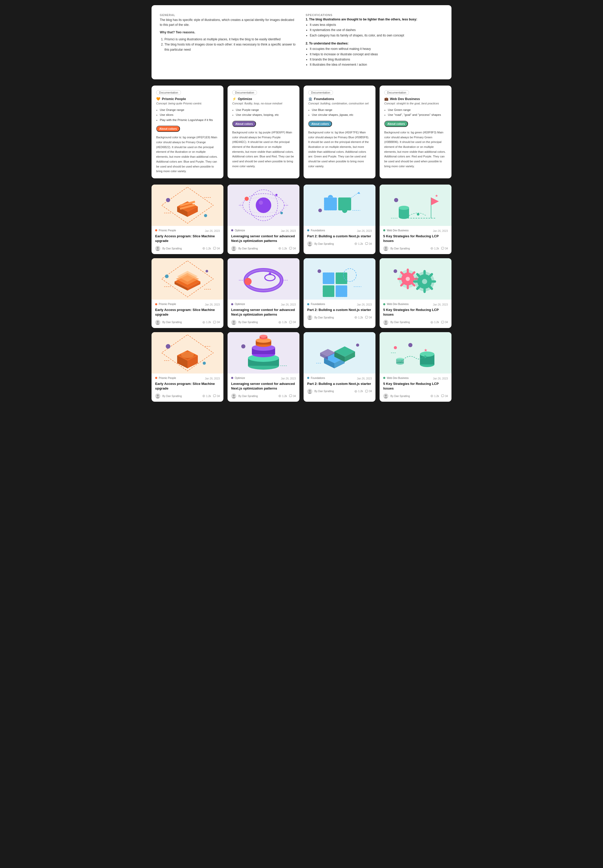 The width and height of the screenshot is (603, 868). I want to click on spec-point-2-4: It illustrates the idea of movement / ac…, so click(376, 65).